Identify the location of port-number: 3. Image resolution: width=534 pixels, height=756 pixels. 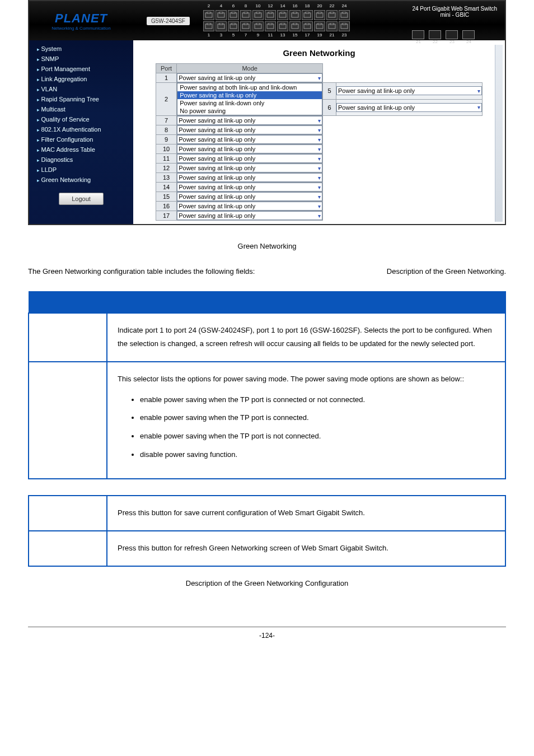
(221, 35).